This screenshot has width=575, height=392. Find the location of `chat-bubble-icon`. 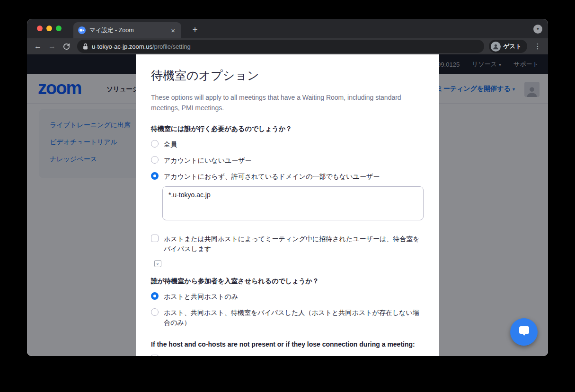

chat-bubble-icon is located at coordinates (524, 332).